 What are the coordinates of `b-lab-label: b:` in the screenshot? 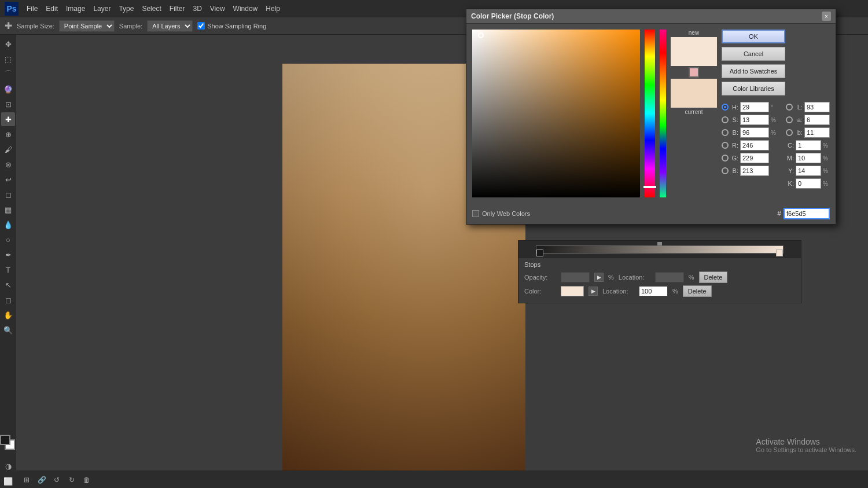 It's located at (799, 133).